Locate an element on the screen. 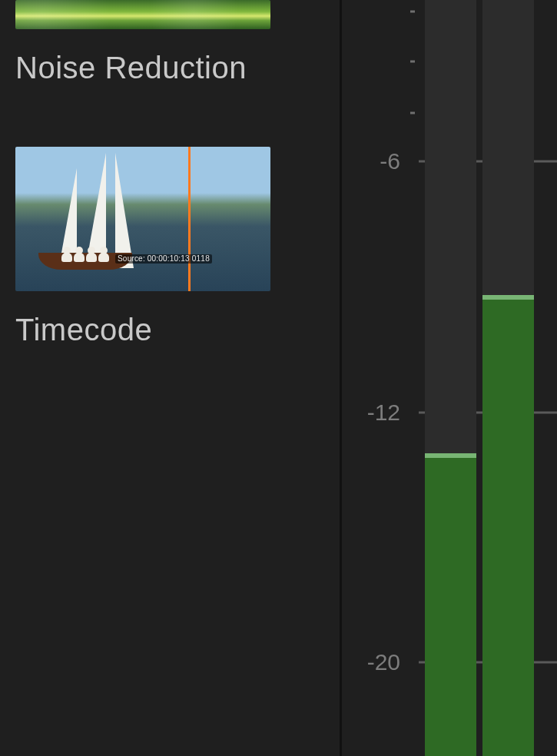 The image size is (557, 756). meter-channel-left is located at coordinates (450, 378).